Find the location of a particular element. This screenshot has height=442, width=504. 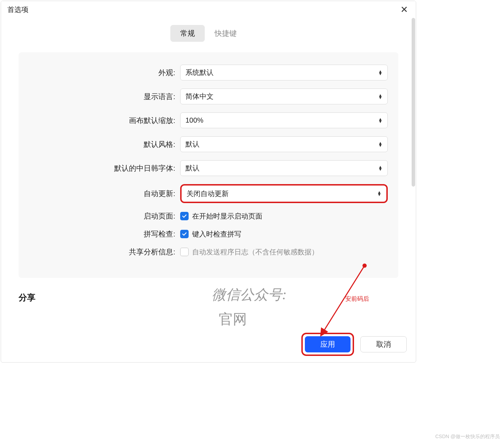

titlebar: 首选项 ✕ is located at coordinates (209, 9).